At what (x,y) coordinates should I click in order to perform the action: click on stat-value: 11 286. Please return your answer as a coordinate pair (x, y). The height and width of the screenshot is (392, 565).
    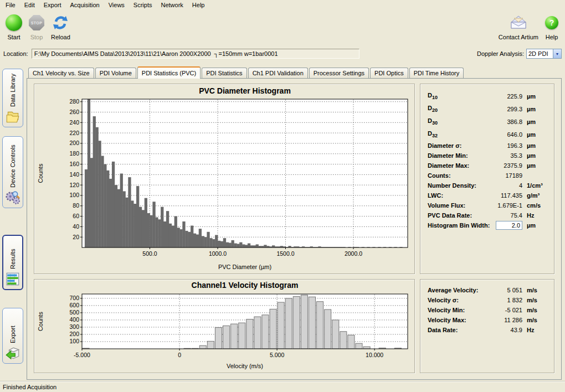
    Looking at the image, I should click on (506, 320).